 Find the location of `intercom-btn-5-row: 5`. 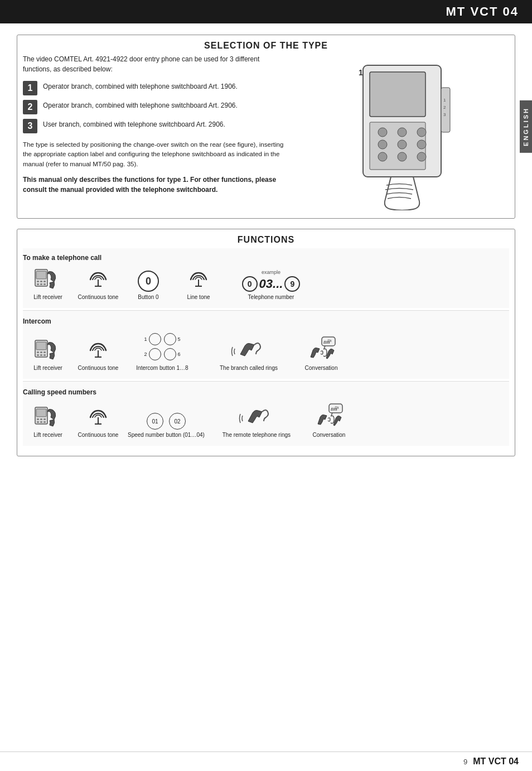

intercom-btn-5-row: 5 is located at coordinates (172, 339).